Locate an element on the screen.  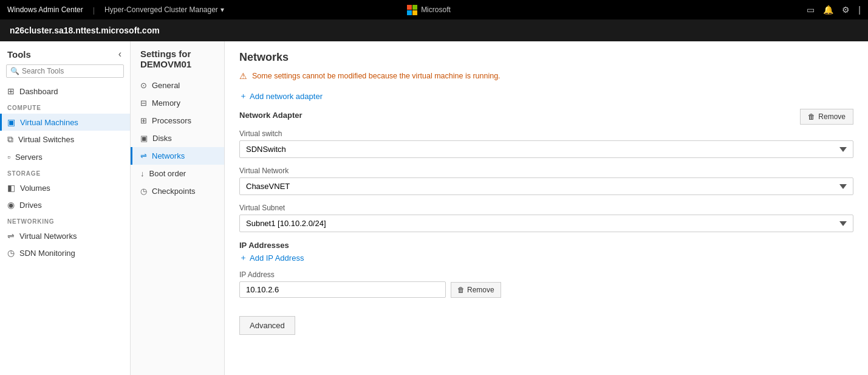
ip-address-label: IP Address is located at coordinates (547, 275).